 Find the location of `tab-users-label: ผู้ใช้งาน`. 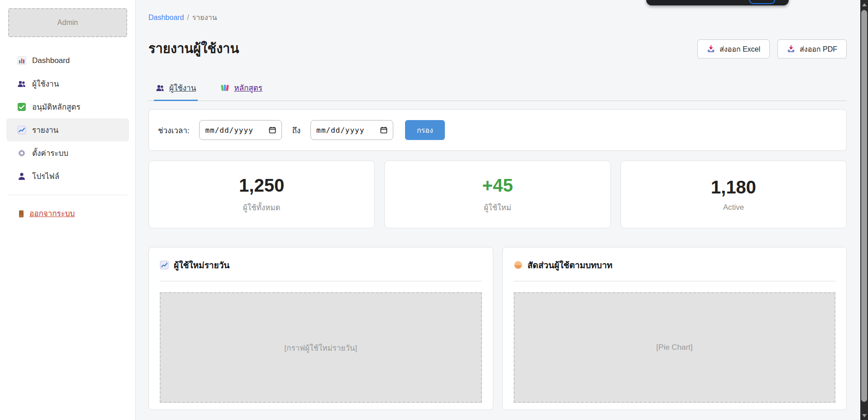

tab-users-label: ผู้ใช้งาน is located at coordinates (183, 88).